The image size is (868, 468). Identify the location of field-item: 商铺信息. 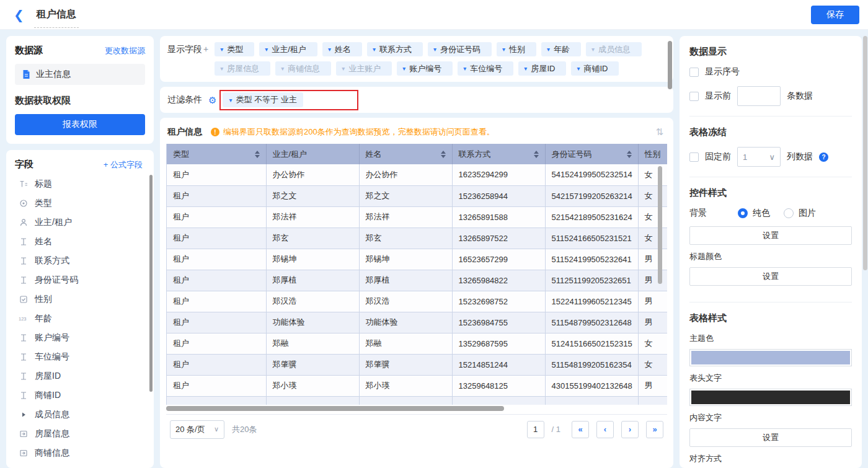
(81, 453).